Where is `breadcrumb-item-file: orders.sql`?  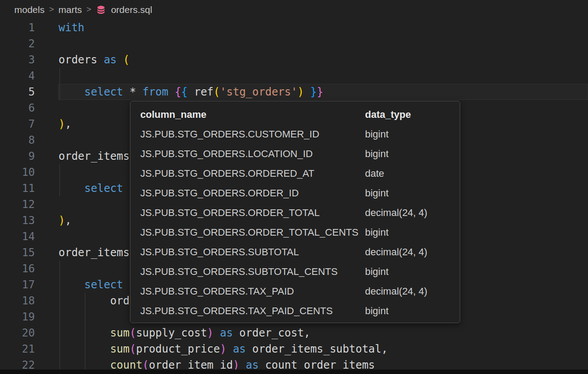
breadcrumb-item-file: orders.sql is located at coordinates (131, 10).